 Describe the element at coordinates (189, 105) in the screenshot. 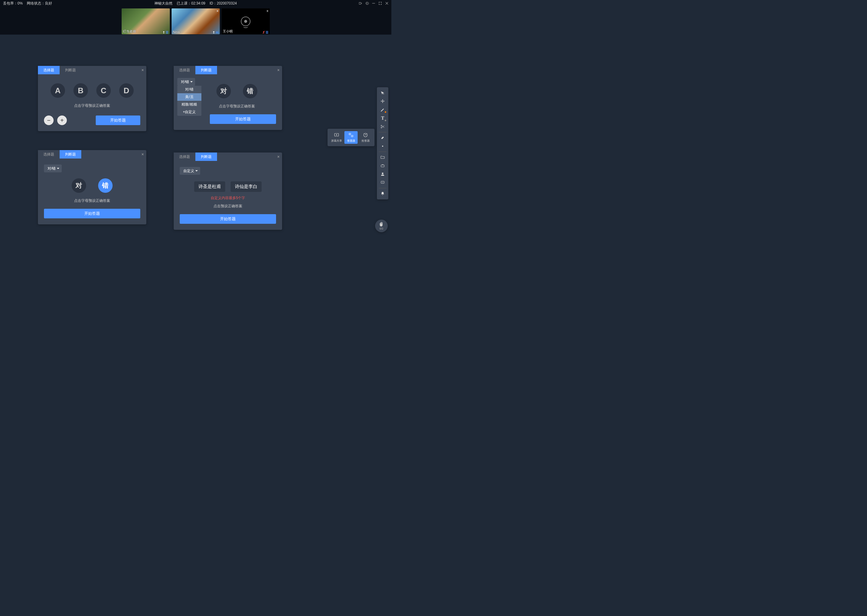

I see `dropdown-item: 精致/粗糙` at that location.